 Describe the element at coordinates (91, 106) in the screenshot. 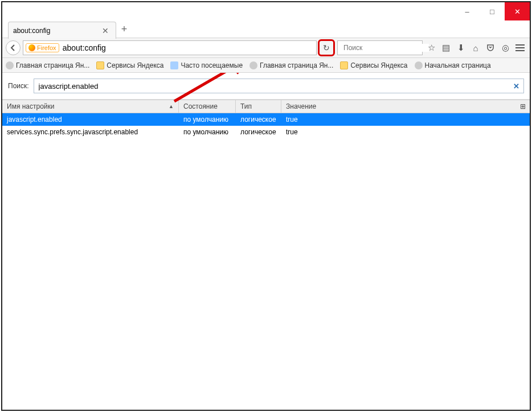

I see `column-header-name: Имя настройки▲` at that location.